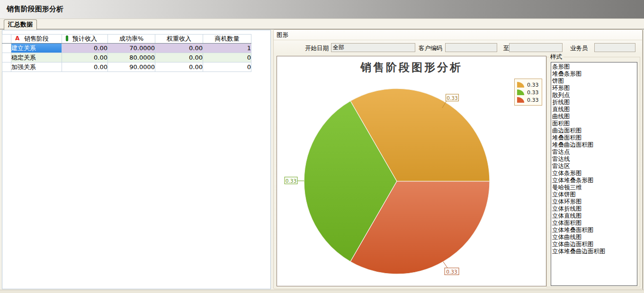 Image resolution: width=644 pixels, height=293 pixels. I want to click on style-option: 立体曲线图, so click(594, 237).